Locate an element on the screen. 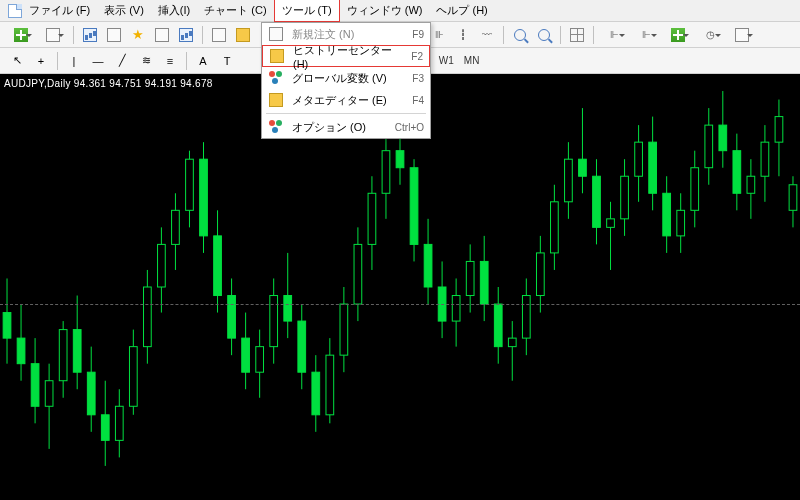 This screenshot has width=800, height=500. menu-item-options: オプション (O) Ctrl+O is located at coordinates (346, 127).